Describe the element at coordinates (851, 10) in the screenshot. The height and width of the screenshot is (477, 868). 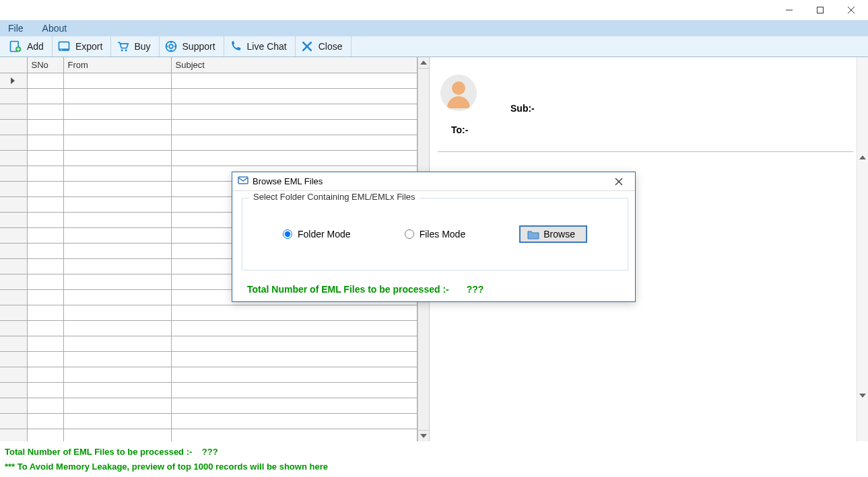
I see `window-close-button` at that location.